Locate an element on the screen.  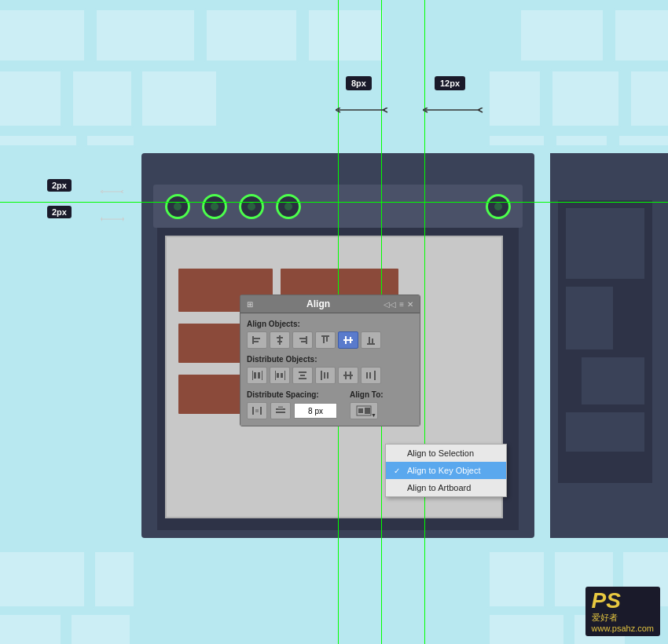
align-objects-row is located at coordinates (330, 340).